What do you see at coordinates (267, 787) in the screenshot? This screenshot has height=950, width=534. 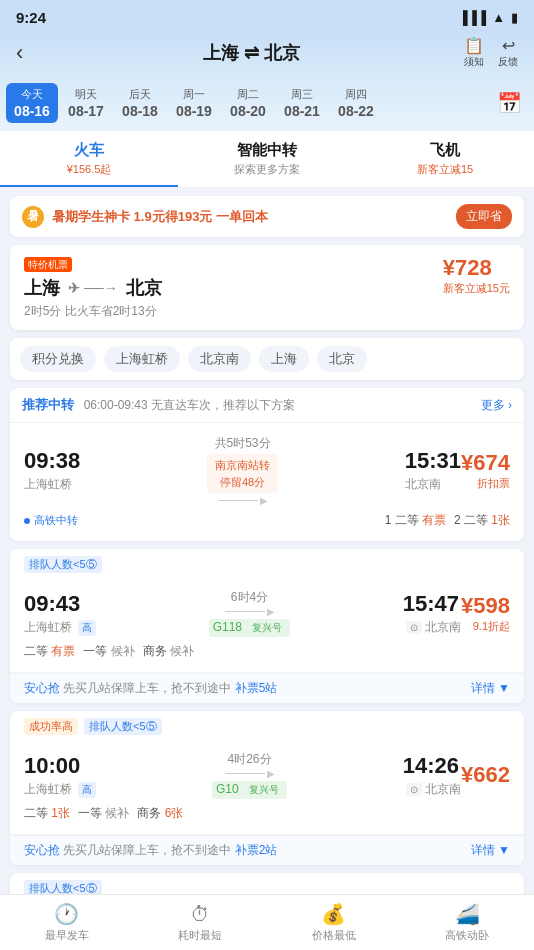 I see `train-card-2: 10:00 上海虹桥 高 4时26分 ▶ G10 复兴号` at bounding box center [267, 787].